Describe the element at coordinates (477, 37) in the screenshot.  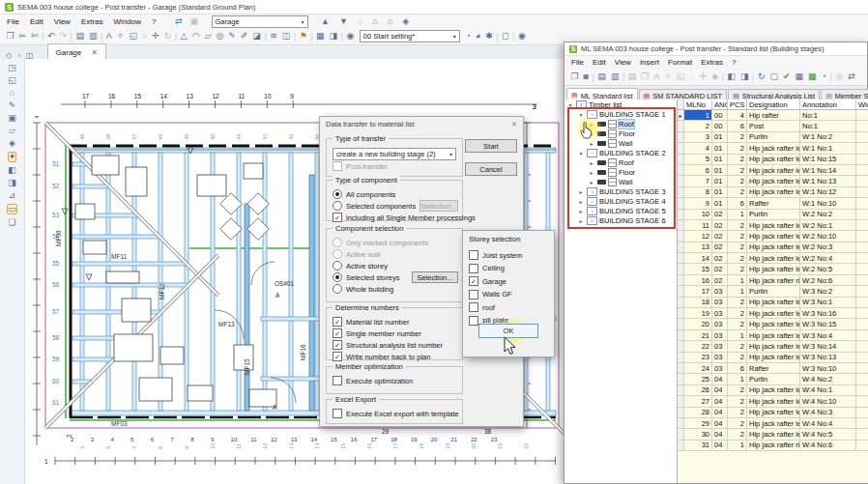
I see `package-icon: ◕` at that location.